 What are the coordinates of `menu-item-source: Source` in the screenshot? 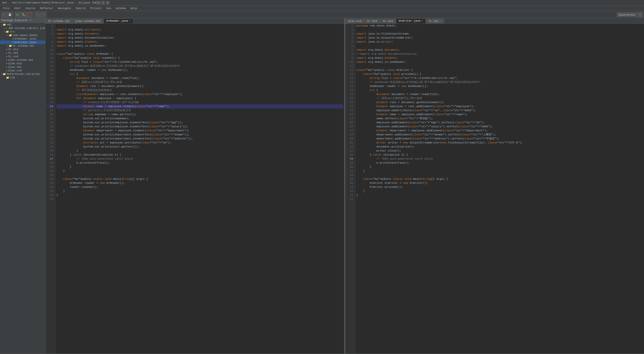 It's located at (30, 8).